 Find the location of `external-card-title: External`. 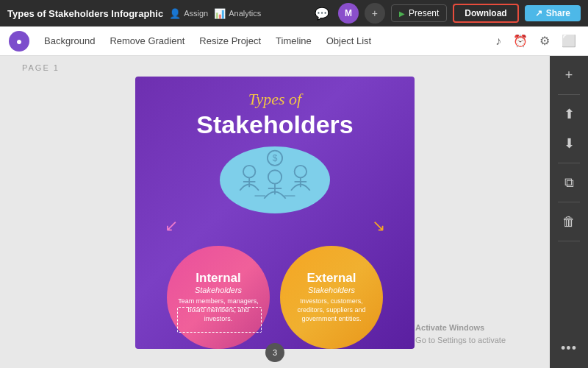

external-card-title: External is located at coordinates (331, 278).